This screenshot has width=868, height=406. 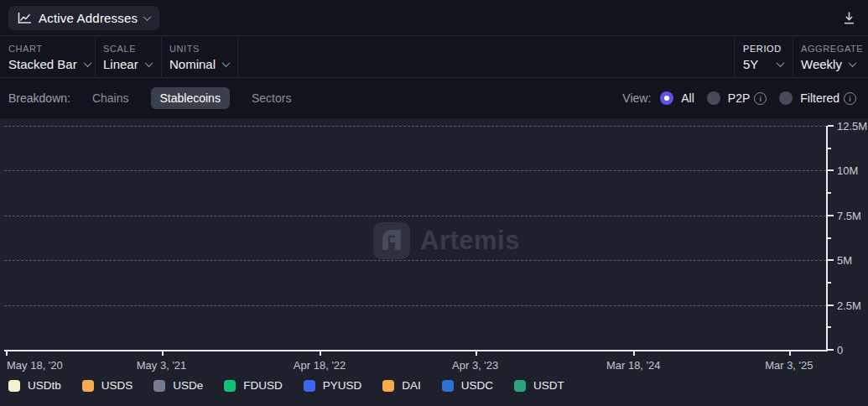 I want to click on control-scale: SCALE Linear, so click(x=127, y=57).